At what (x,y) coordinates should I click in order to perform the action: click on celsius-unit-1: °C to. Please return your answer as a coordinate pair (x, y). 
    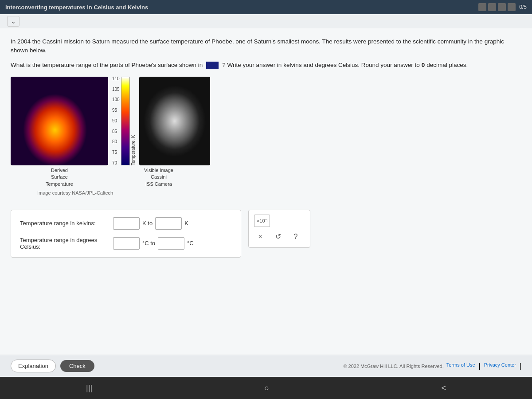
    Looking at the image, I should click on (149, 243).